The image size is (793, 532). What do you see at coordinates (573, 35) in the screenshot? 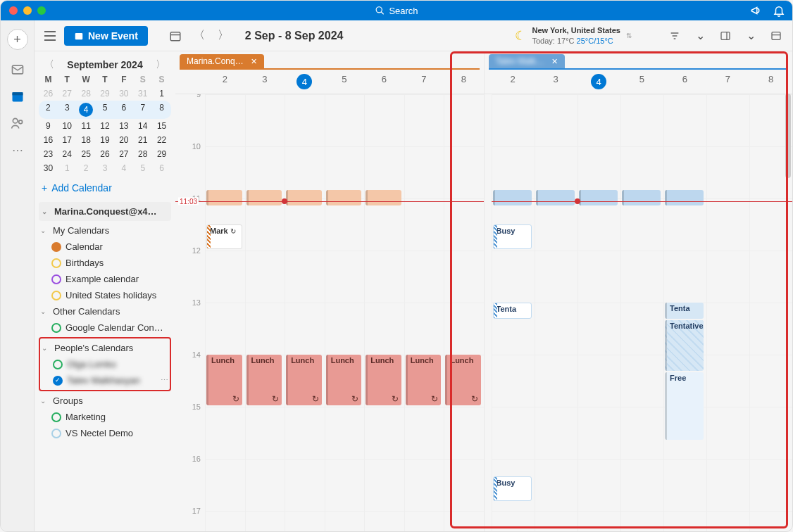
I see `weather-widget: ☾ New York, United States Today: 17°C 25…` at bounding box center [573, 35].